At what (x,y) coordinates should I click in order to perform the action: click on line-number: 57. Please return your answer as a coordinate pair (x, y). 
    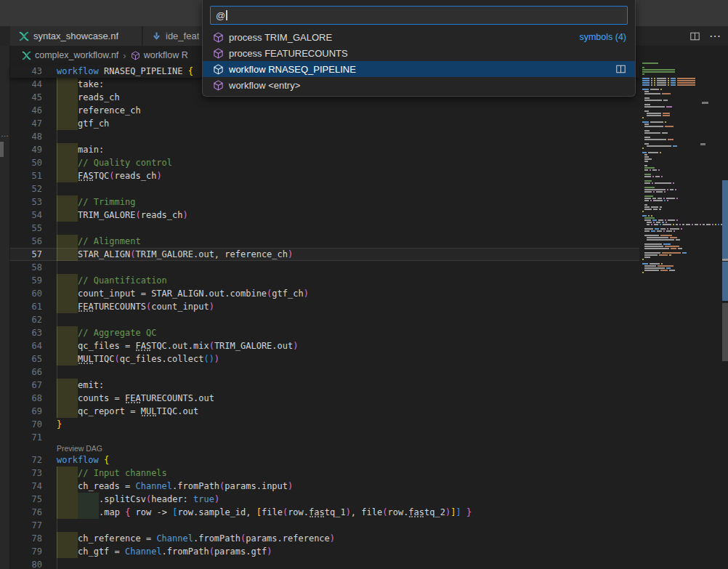
    Looking at the image, I should click on (33, 254).